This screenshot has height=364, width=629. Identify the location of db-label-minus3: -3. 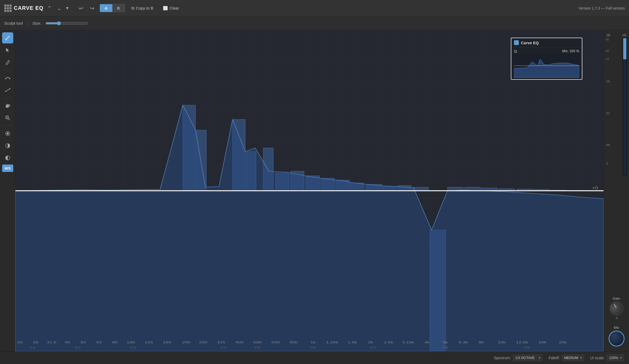
(607, 164).